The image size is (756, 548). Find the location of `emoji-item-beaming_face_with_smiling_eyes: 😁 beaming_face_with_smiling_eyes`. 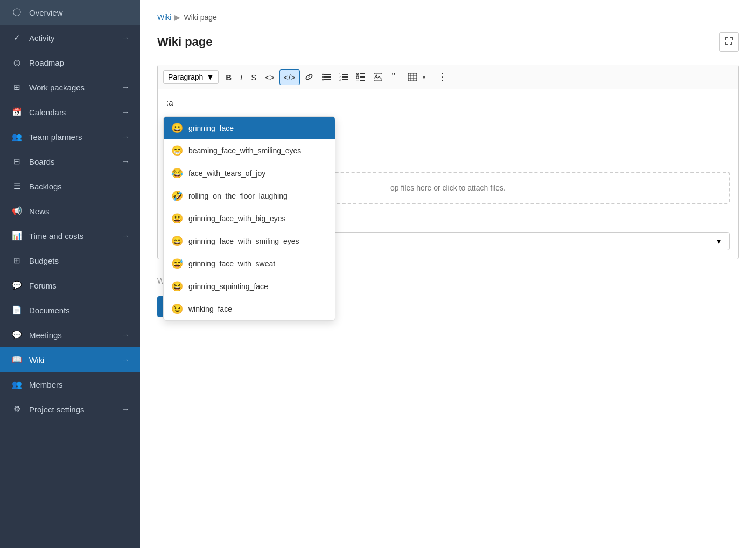

emoji-item-beaming_face_with_smiling_eyes: 😁 beaming_face_with_smiling_eyes is located at coordinates (249, 151).